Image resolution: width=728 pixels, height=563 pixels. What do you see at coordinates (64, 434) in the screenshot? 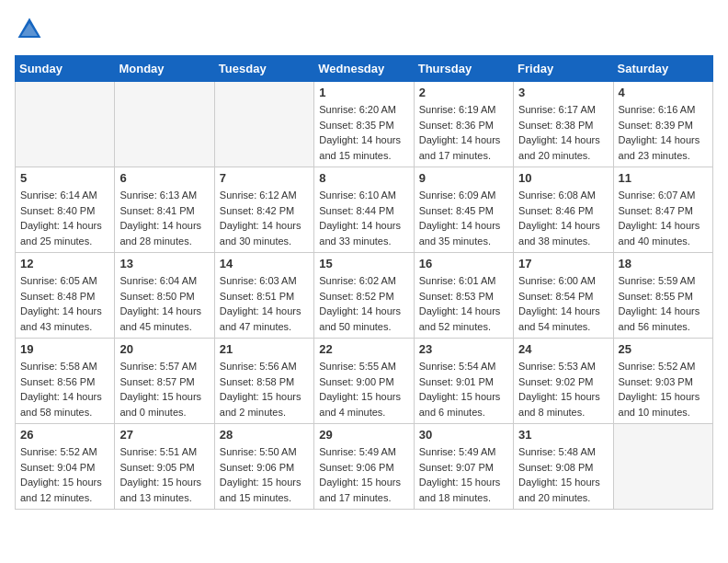
I see `day-number: 26` at bounding box center [64, 434].